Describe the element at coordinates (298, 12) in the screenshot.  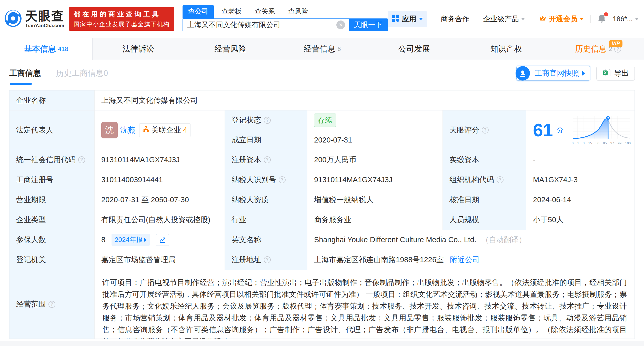
I see `search-tab-risk: 查风险` at that location.